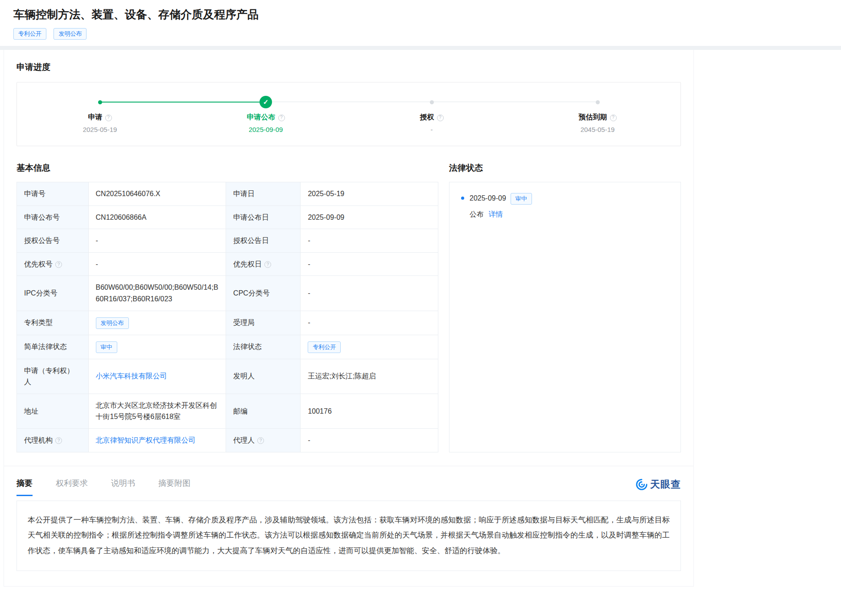  Describe the element at coordinates (495, 214) in the screenshot. I see `legal-status-detail-link: 详情` at that location.